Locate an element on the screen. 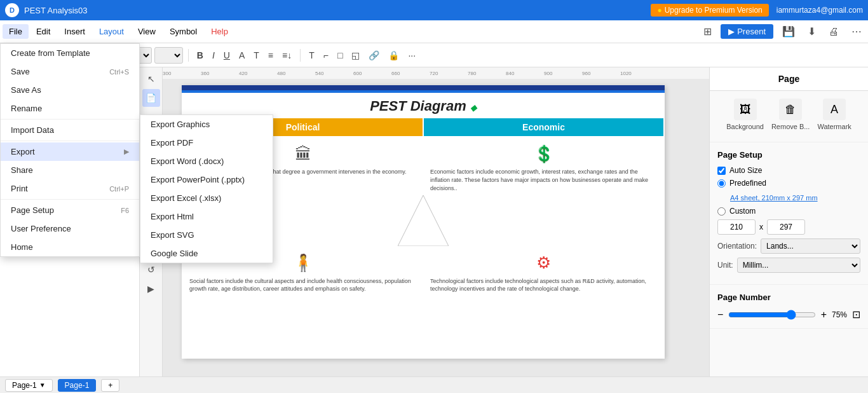 The width and height of the screenshot is (868, 393). menu-help: Help is located at coordinates (220, 32).